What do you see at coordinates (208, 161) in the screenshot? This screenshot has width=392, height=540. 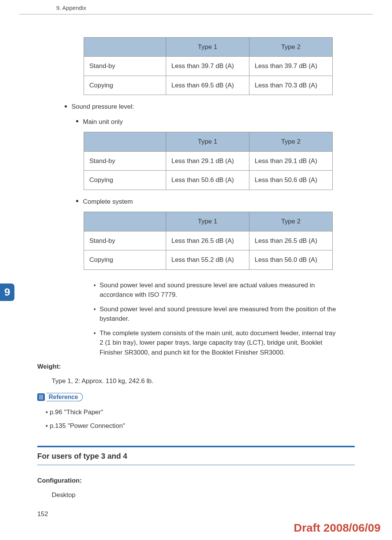 I see `table-main-unit: Type 1 Type 2 Stand-by Less than 29.1 dB…` at bounding box center [208, 161].